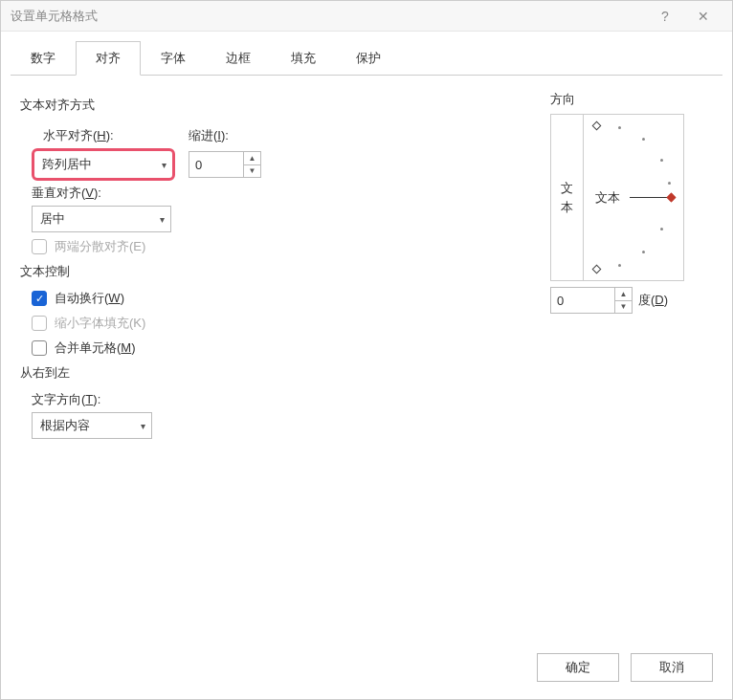 This screenshot has height=700, width=733. Describe the element at coordinates (90, 298) in the screenshot. I see `wrap-text-label: 自动换行(W)` at that location.